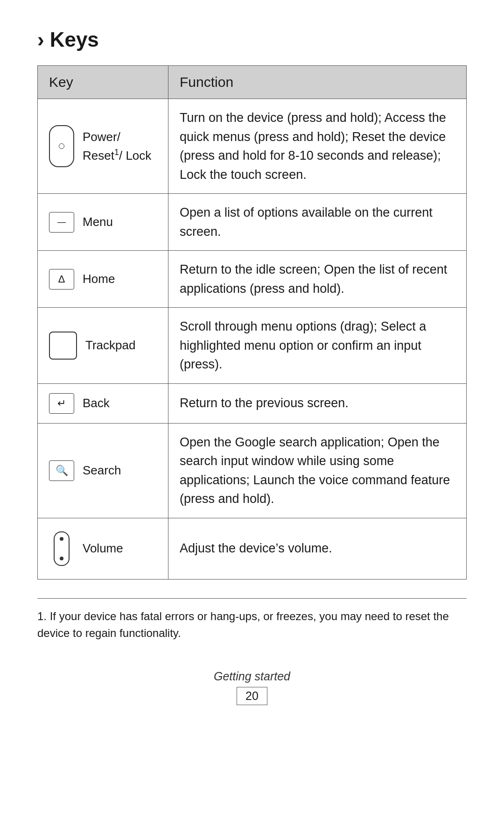 The height and width of the screenshot is (827, 504). I want to click on table-row: VolumeAdjust the device’s volume., so click(252, 548).